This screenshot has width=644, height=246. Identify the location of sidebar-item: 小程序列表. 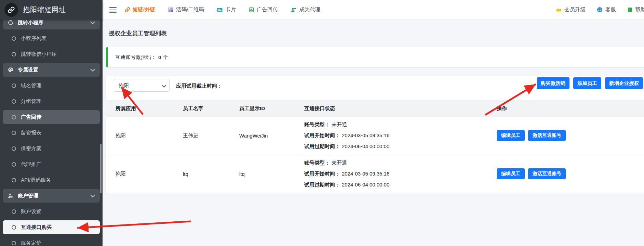
(51, 38).